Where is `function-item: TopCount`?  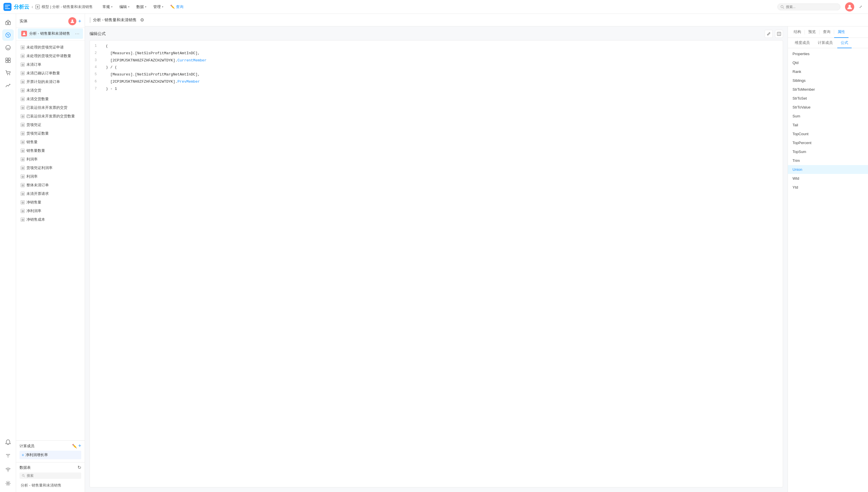 function-item: TopCount is located at coordinates (828, 134).